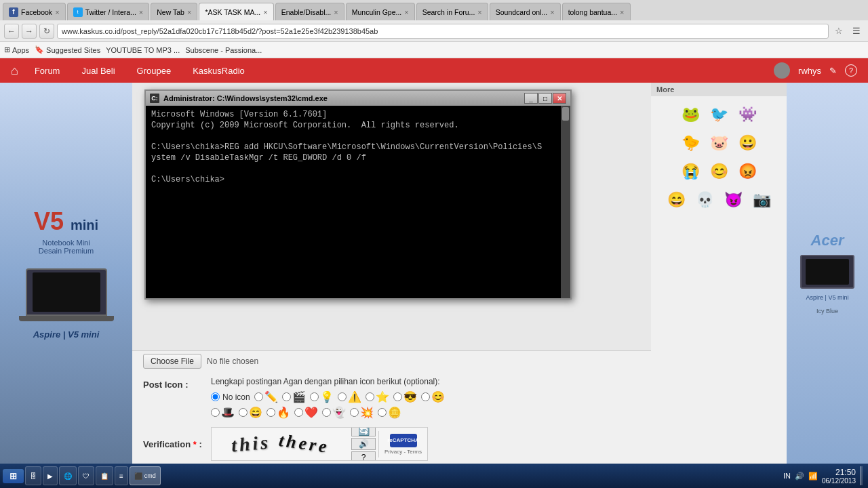 Image resolution: width=868 pixels, height=488 pixels. What do you see at coordinates (406, 397) in the screenshot?
I see `radio-icon-6: 😎` at bounding box center [406, 397].